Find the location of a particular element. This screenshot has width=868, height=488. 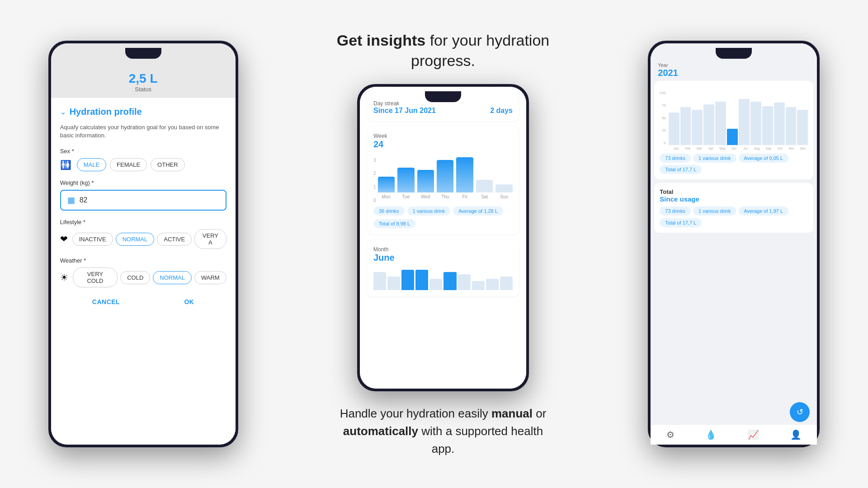

right-top-bar: Year 2021 is located at coordinates (734, 69).